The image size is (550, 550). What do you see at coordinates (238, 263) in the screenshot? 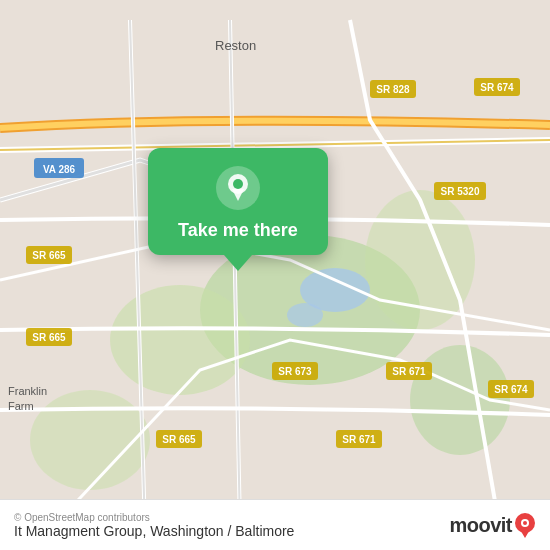
I see `popup-arrow` at bounding box center [238, 263].